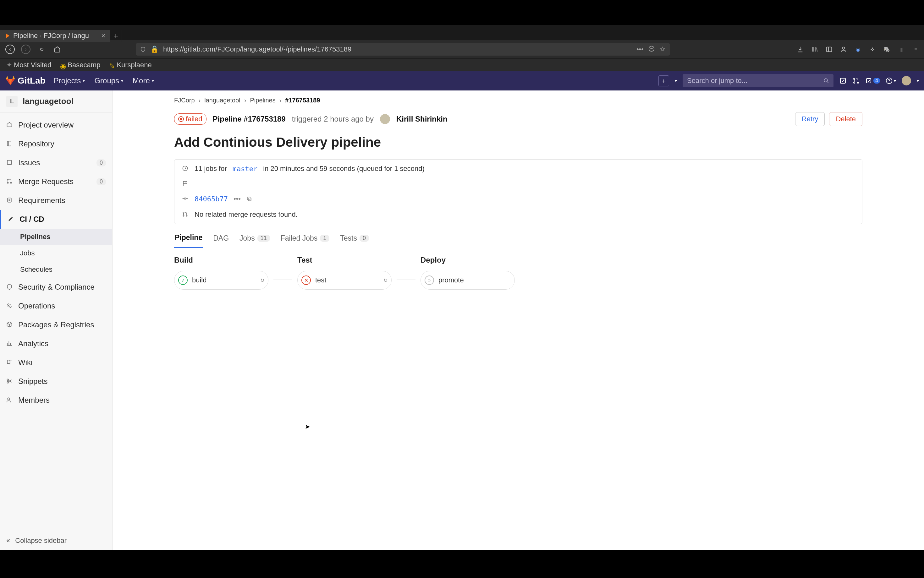 The height and width of the screenshot is (578, 924). What do you see at coordinates (887, 50) in the screenshot?
I see `evernote-icon: 🐘` at bounding box center [887, 50].